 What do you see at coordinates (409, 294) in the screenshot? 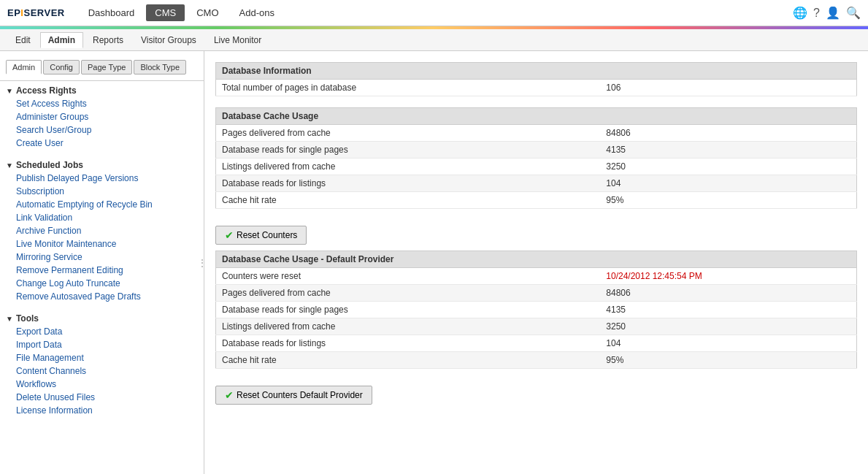
I see `db-cache-def-label-1: Pages delivered from cache` at bounding box center [409, 294].